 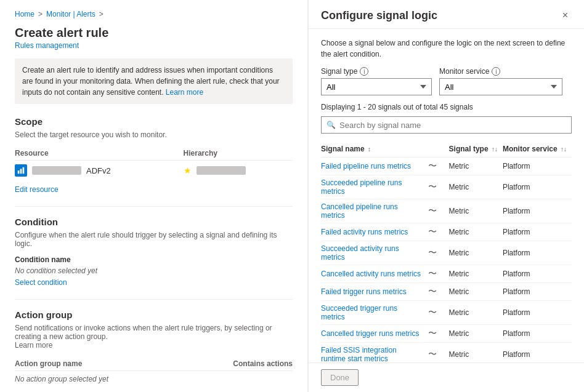 What do you see at coordinates (154, 155) in the screenshot?
I see `scope-section: Scope Select the target resource you wis…` at bounding box center [154, 155].